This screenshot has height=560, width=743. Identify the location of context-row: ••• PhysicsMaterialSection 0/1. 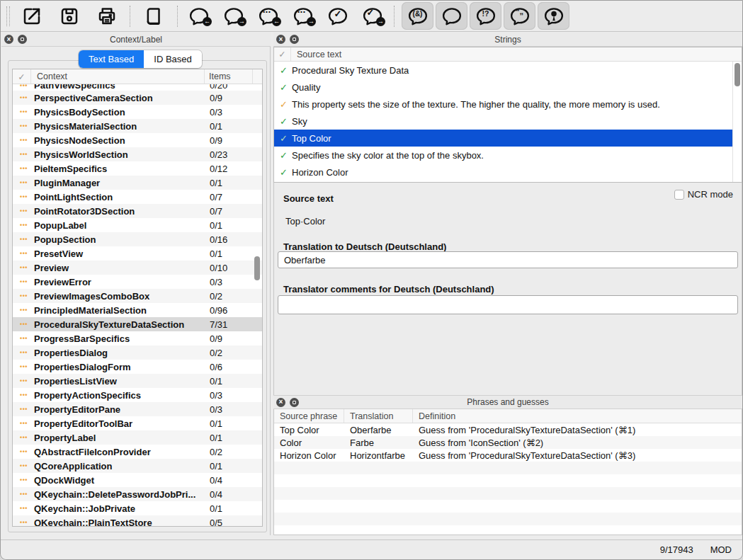
(137, 126).